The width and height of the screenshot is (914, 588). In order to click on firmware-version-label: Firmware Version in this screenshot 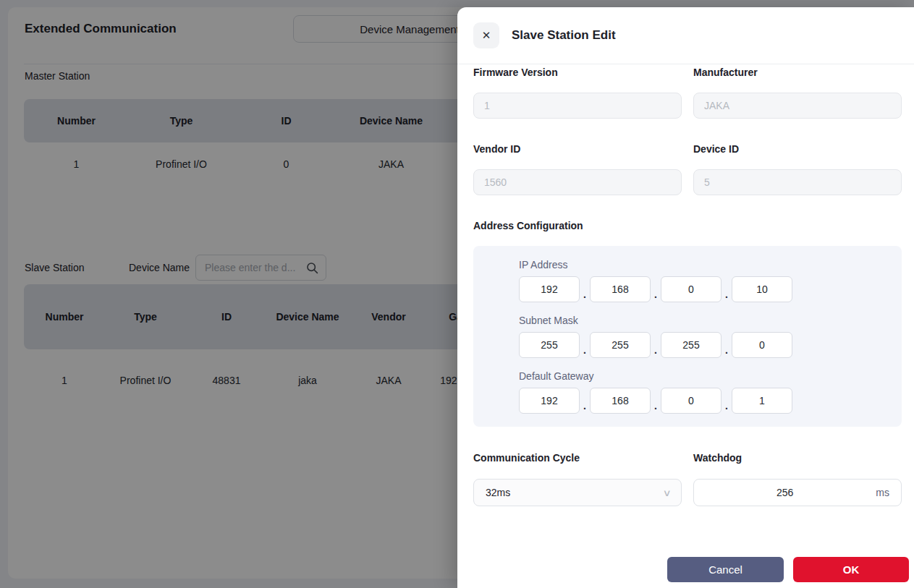, I will do `click(577, 72)`.